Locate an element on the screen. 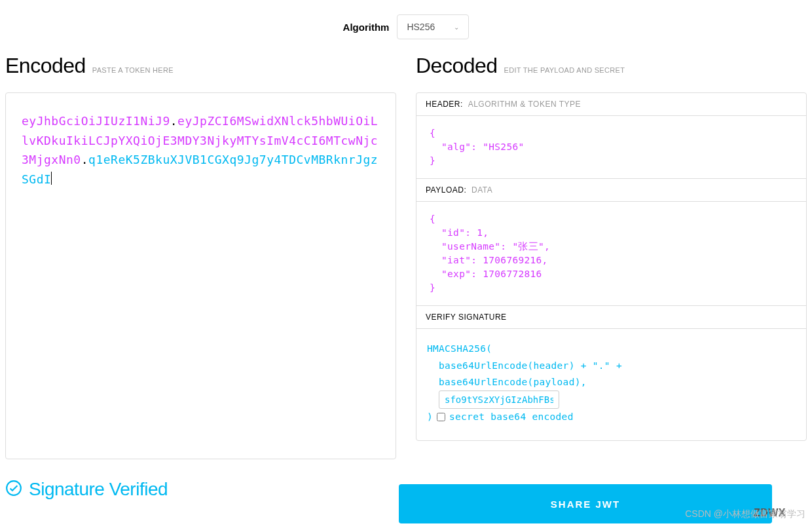  signature-section-header: VERIFY SIGNATURE is located at coordinates (612, 317).